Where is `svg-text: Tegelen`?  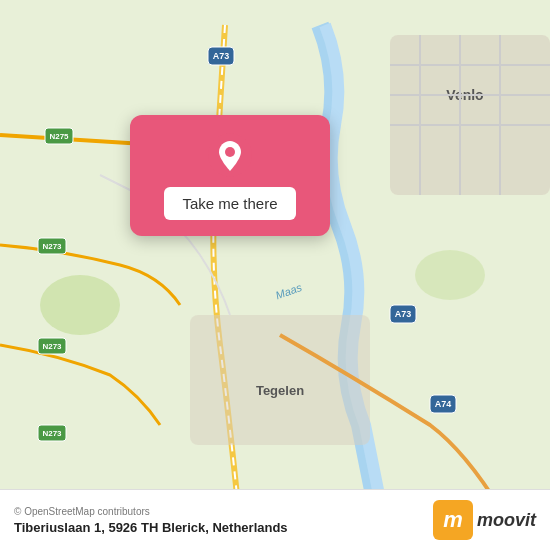 svg-text: Tegelen is located at coordinates (280, 390).